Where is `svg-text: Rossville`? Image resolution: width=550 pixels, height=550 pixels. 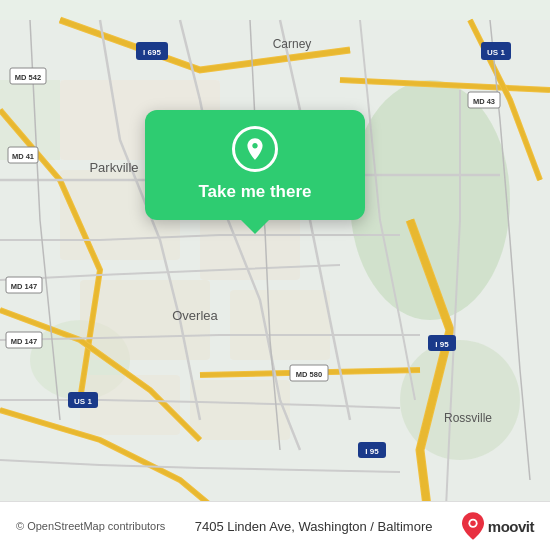 svg-text: Rossville is located at coordinates (468, 418).